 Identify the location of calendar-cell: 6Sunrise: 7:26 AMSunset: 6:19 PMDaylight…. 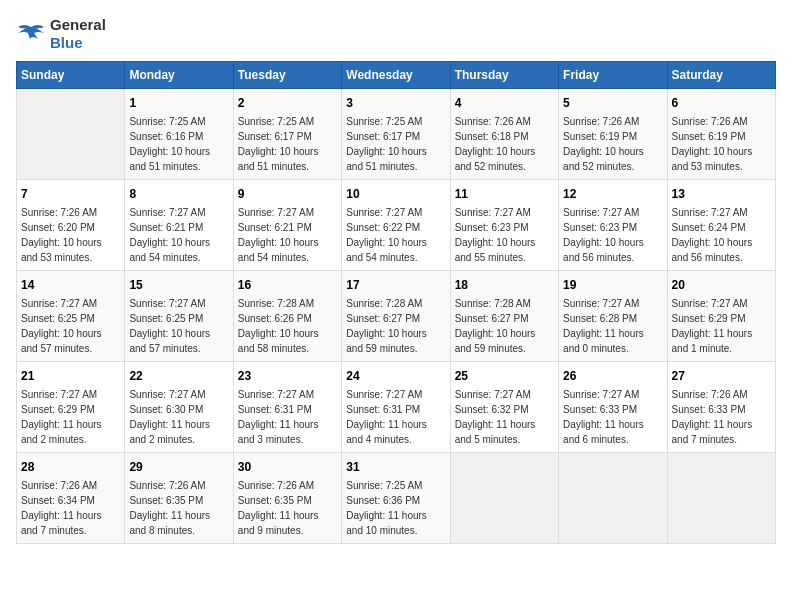
(721, 134).